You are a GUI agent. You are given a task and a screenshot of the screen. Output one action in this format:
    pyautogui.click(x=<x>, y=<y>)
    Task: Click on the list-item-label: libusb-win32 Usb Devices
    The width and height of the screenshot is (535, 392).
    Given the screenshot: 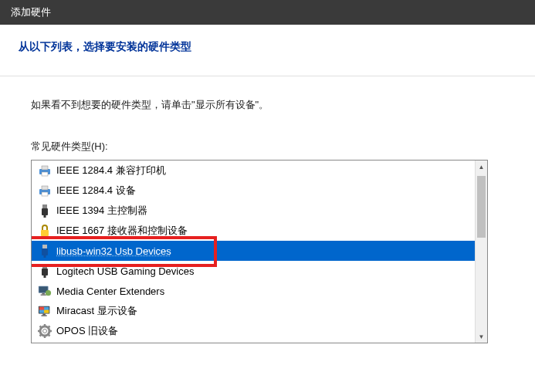 What is the action you would take?
    pyautogui.click(x=114, y=252)
    